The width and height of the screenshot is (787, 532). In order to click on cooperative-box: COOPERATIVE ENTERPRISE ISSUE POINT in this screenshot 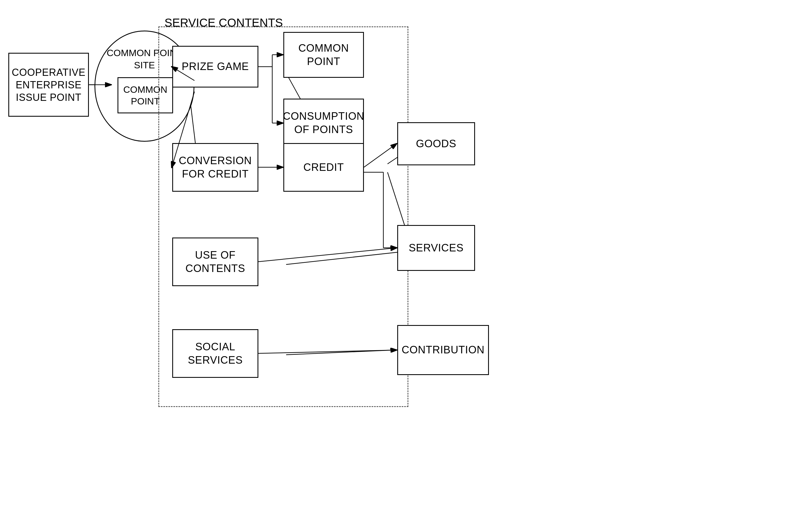, I will do `click(49, 85)`.